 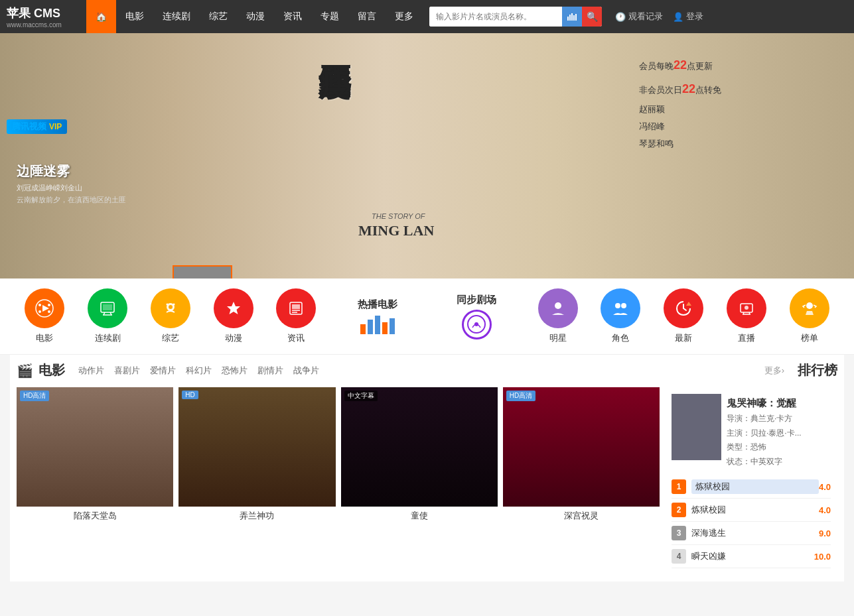 I want to click on banner-actors-note: 琴瑟和鸣, so click(x=680, y=144).